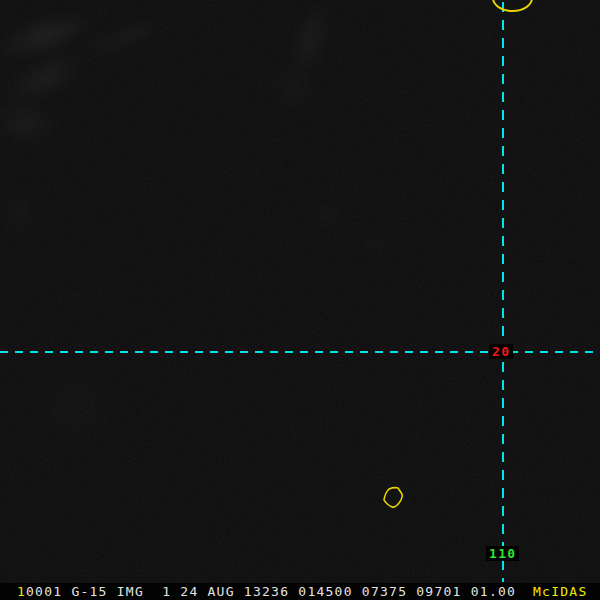 The image size is (600, 600). I want to click on longitude-label: 110, so click(502, 554).